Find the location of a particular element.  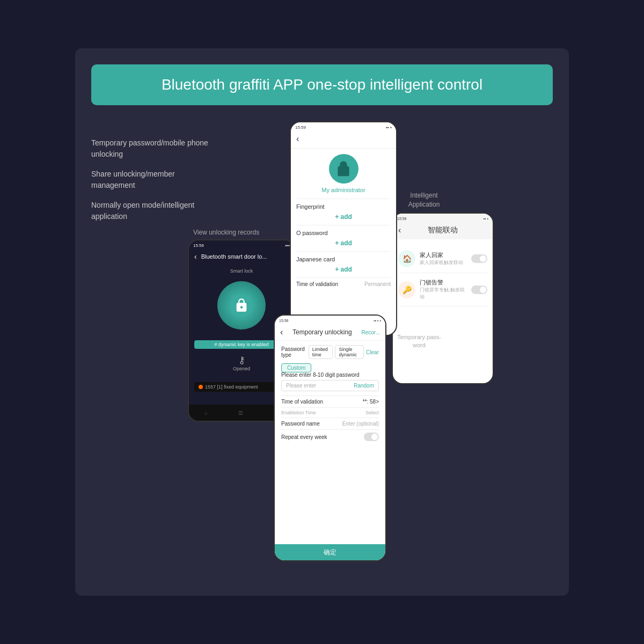

phone-profile: 15:59 ▪▪ ▪ ‹ My administrator Fingerp is located at coordinates (343, 229).